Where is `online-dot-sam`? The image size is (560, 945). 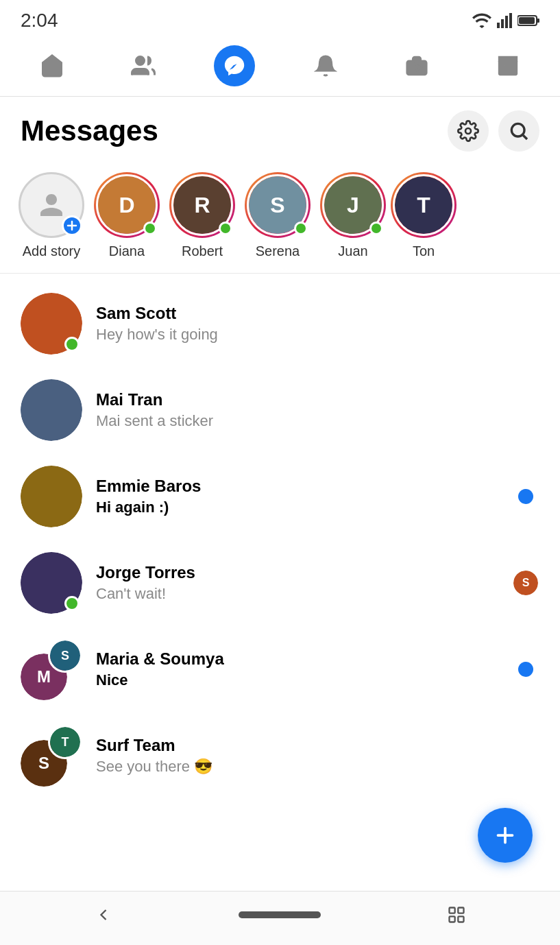
online-dot-sam is located at coordinates (72, 344).